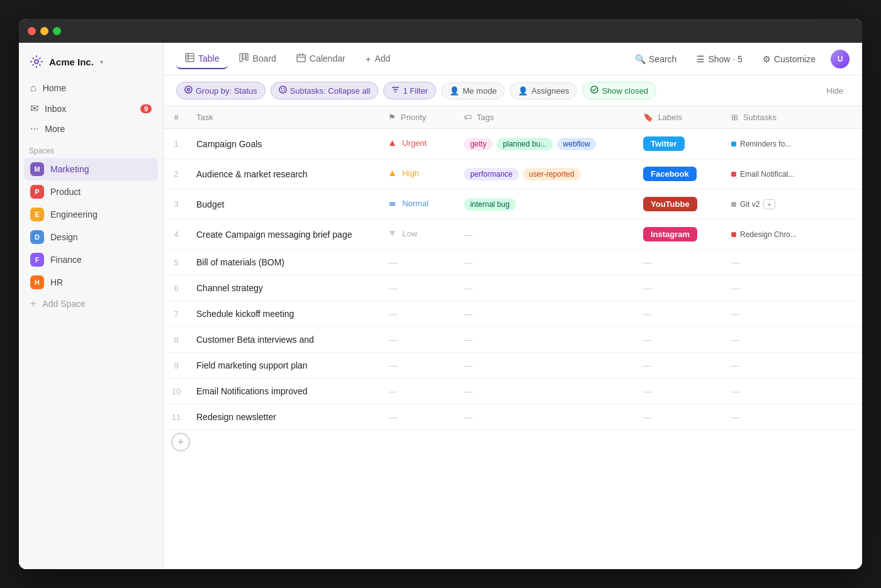 This screenshot has width=881, height=588. I want to click on top-nav: Table Board, so click(513, 59).